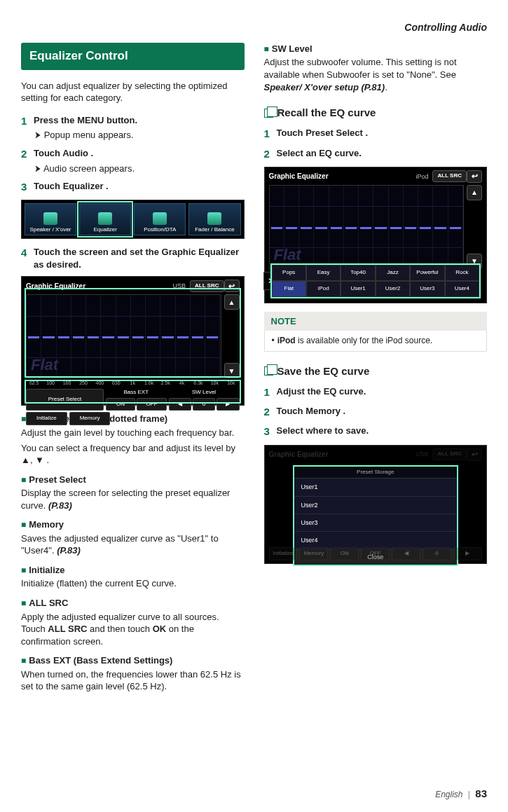  What do you see at coordinates (90, 419) in the screenshot?
I see `memory-button: Memory` at bounding box center [90, 419].